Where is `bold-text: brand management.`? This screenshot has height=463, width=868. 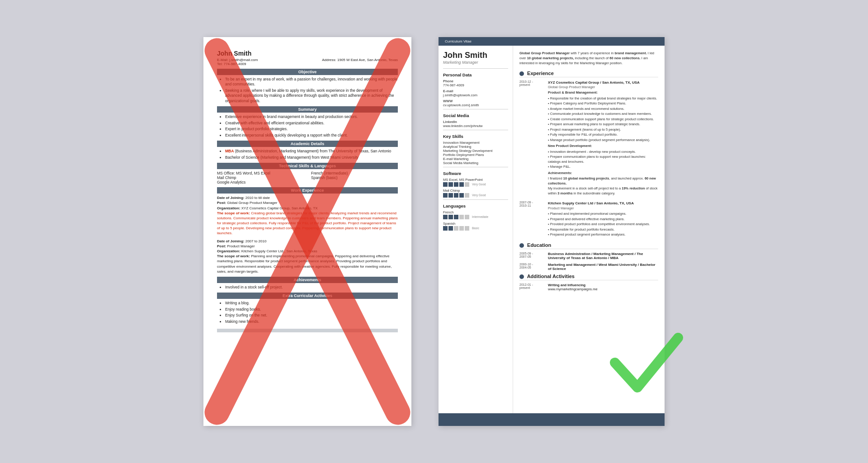 bold-text: brand management. is located at coordinates (630, 53).